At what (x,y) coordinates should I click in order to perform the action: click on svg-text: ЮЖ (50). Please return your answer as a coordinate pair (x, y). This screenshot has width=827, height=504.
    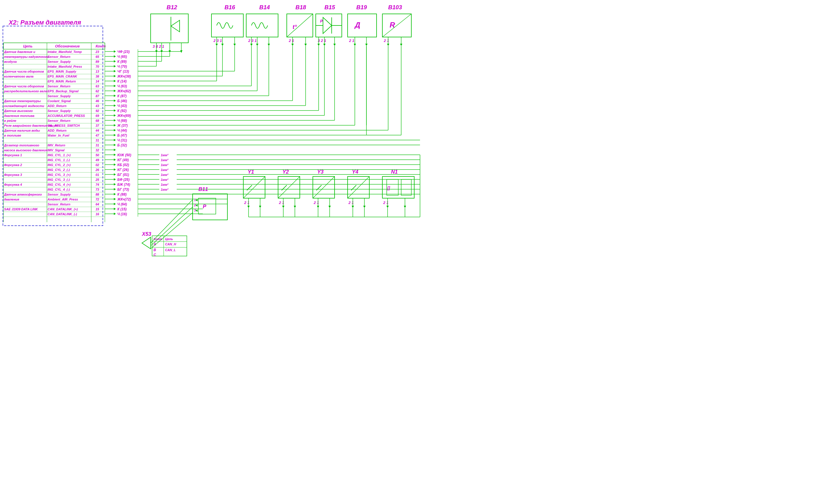
    Looking at the image, I should click on (124, 155).